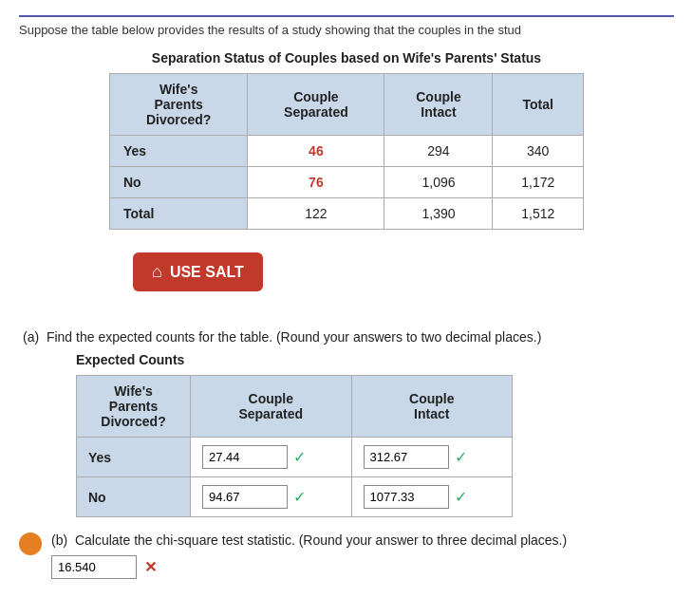  What do you see at coordinates (439, 182) in the screenshot?
I see `row-intact: 1,096` at bounding box center [439, 182].